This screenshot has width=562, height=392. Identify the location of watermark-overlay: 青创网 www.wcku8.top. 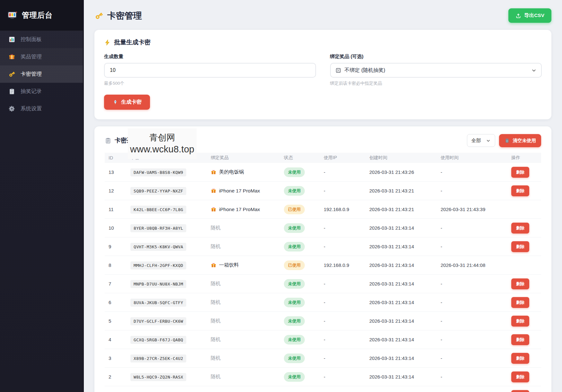
(162, 144).